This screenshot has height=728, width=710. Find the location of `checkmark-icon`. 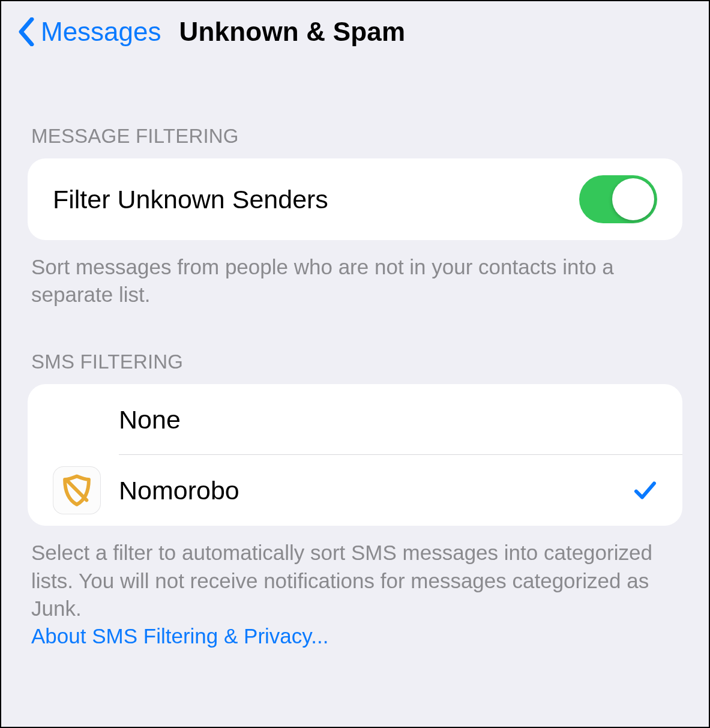

checkmark-icon is located at coordinates (645, 490).